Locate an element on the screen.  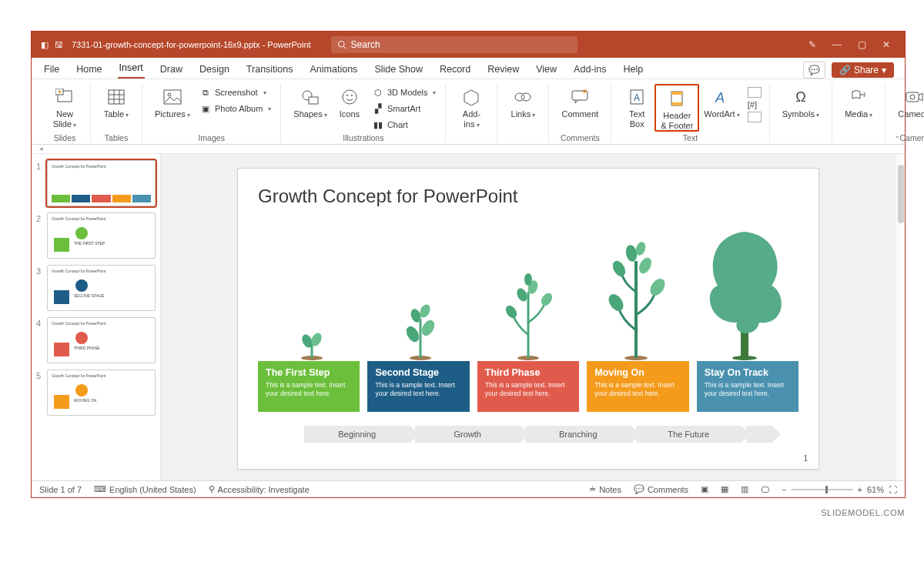
arrow-3: Branching is located at coordinates (578, 434).